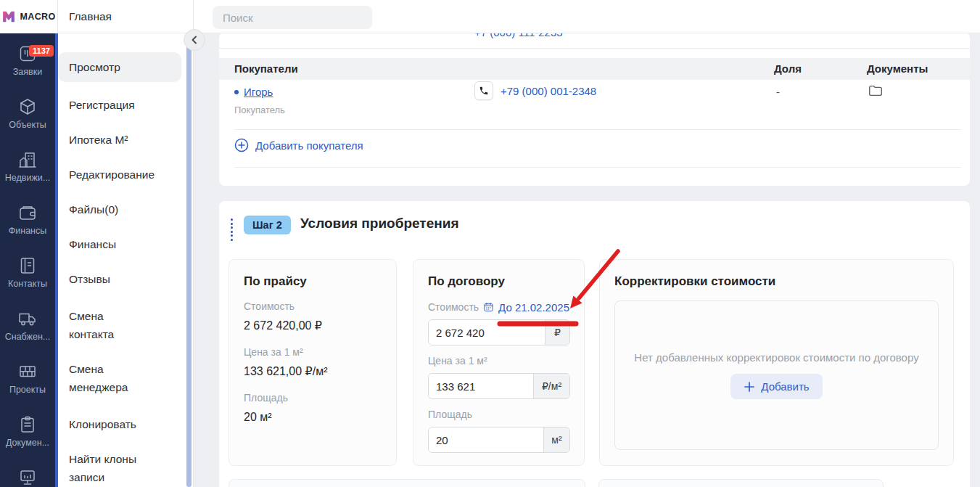  Describe the element at coordinates (778, 91) in the screenshot. I see `share-value: -` at that location.